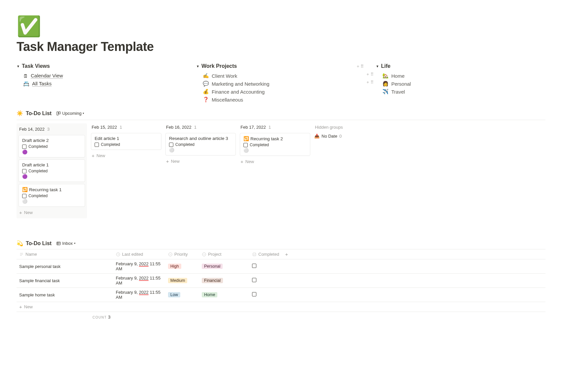 Image resolution: width=562 pixels, height=392 pixels. What do you see at coordinates (460, 84) in the screenshot?
I see `nav-item: 👩 Personal` at bounding box center [460, 84].